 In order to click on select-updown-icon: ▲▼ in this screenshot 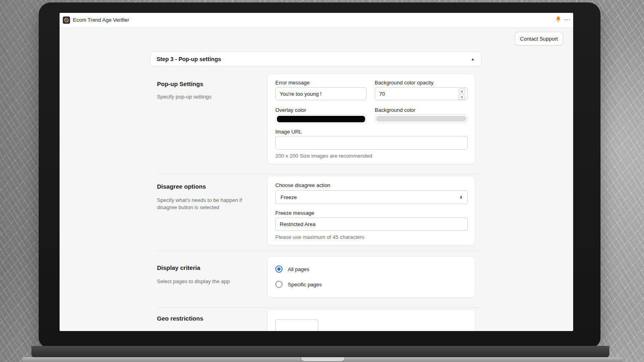, I will do `click(461, 197)`.